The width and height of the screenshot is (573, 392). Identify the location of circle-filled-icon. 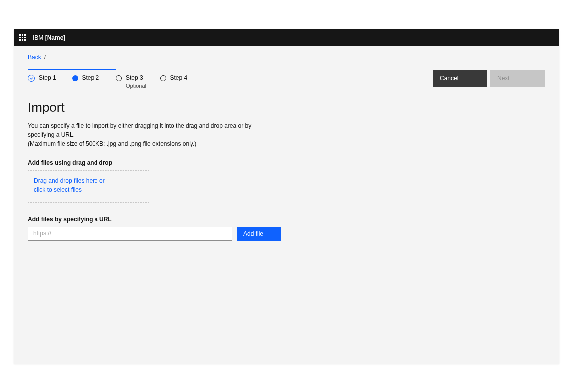
(75, 78).